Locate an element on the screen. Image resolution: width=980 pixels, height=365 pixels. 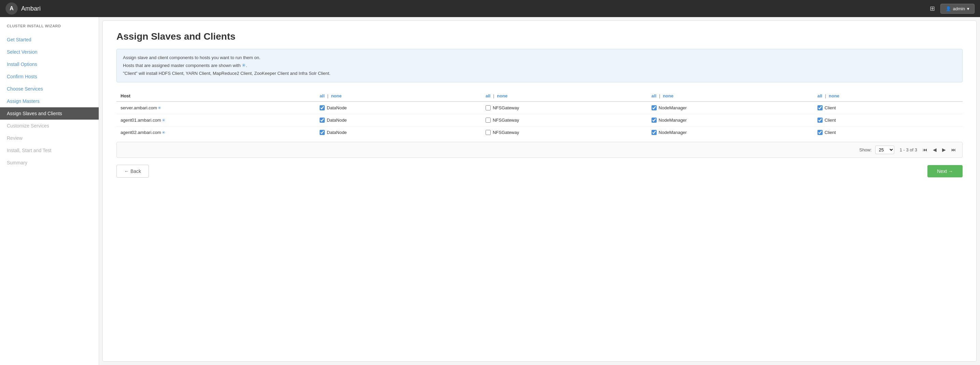
first-page-button: ⏮ is located at coordinates (925, 150).